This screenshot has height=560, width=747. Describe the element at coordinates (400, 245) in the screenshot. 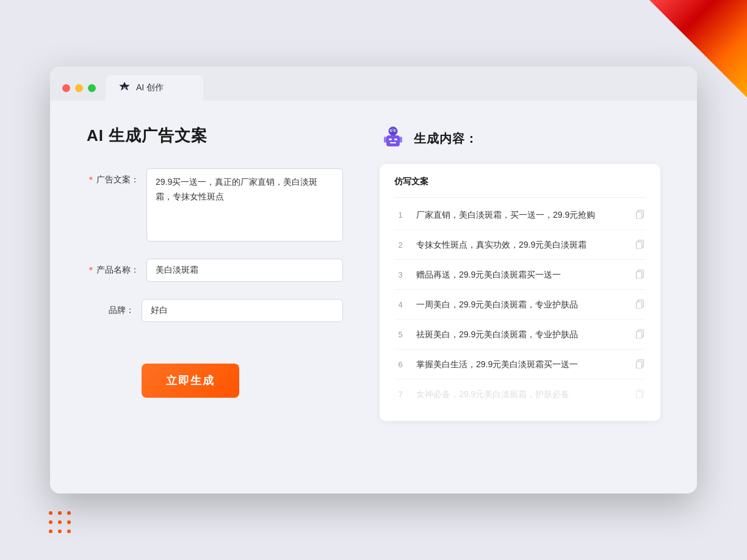

I see `row-number: 2` at that location.